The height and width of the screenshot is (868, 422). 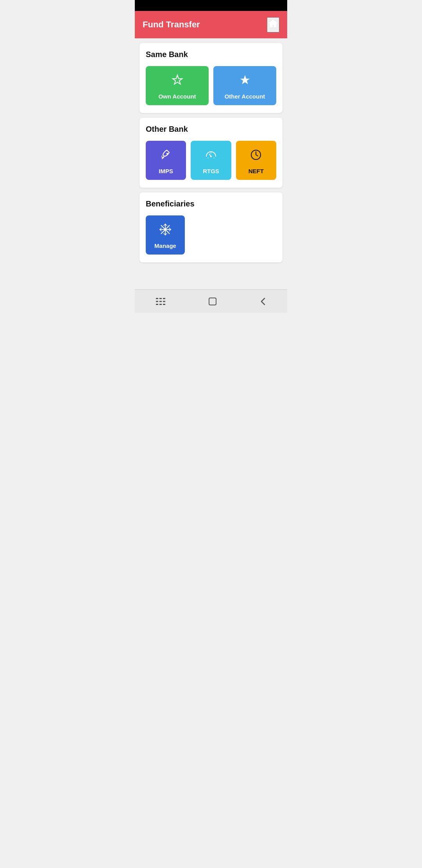 I want to click on page-title: Fund Transfer, so click(x=171, y=25).